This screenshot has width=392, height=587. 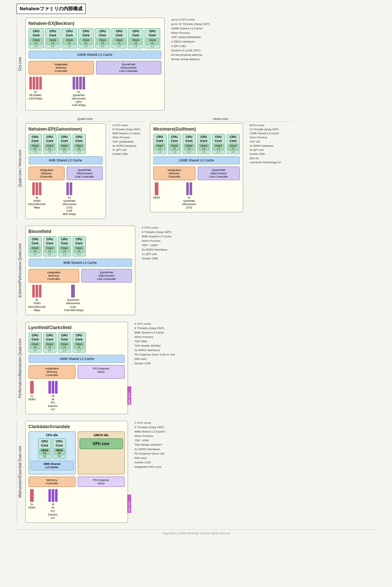 What do you see at coordinates (221, 120) in the screenshot?
I see `hexa-core-sublabel: Hexa-core` at bounding box center [221, 120].